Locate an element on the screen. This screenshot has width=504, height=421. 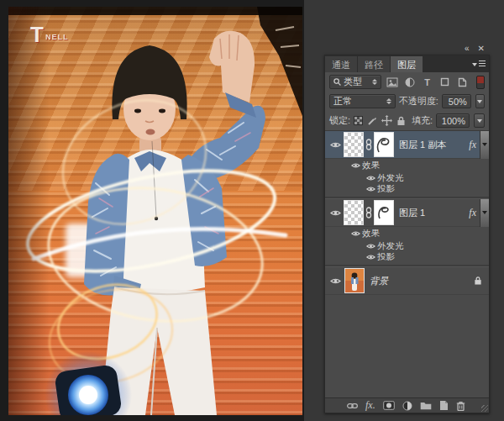
opacity-value: 50% is located at coordinates (458, 102).